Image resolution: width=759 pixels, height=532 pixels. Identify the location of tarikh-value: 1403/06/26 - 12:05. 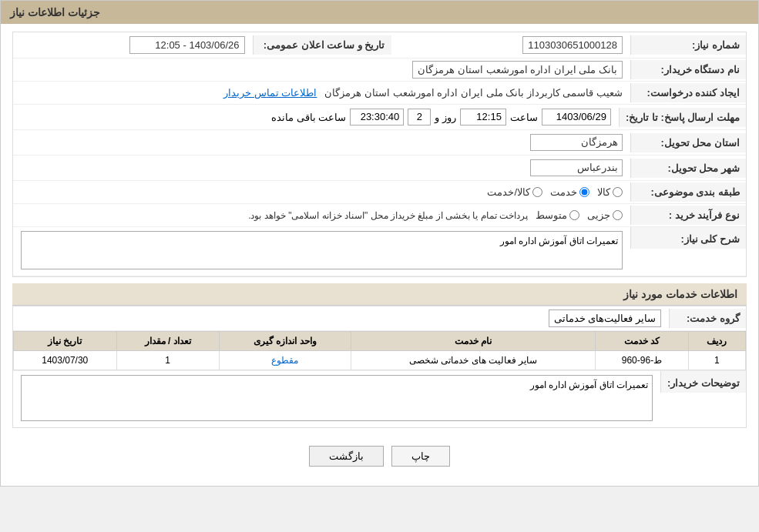
(133, 45).